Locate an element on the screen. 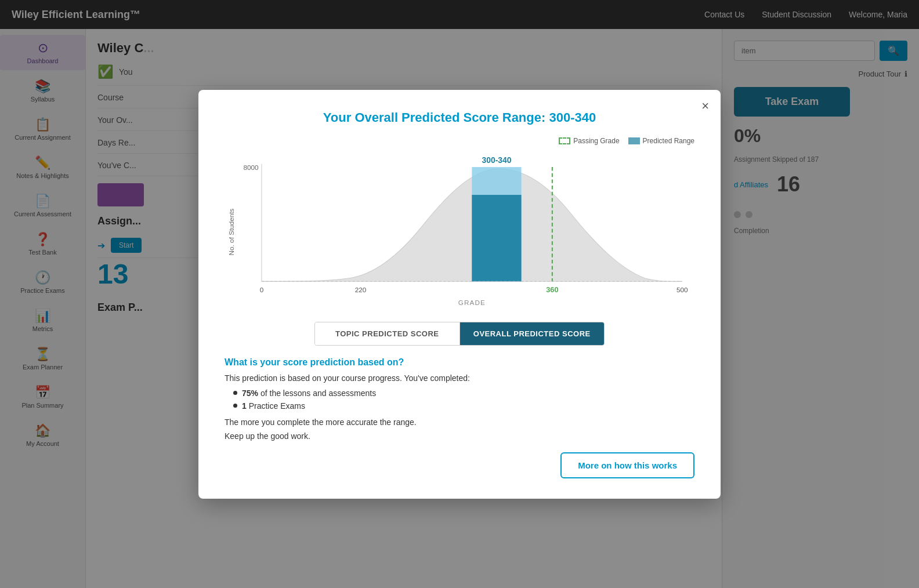 The width and height of the screenshot is (919, 588). prediction-body-text: This prediction is based on your course … is located at coordinates (347, 378).